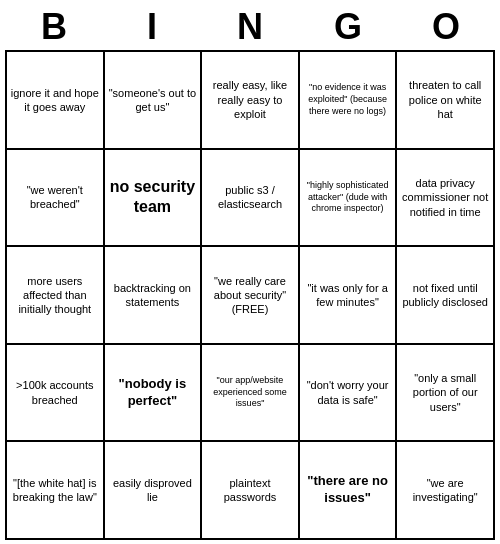 The image size is (500, 544). Describe the element at coordinates (56, 394) in the screenshot. I see `bingo-cell-15: >100k accounts breached` at that location.